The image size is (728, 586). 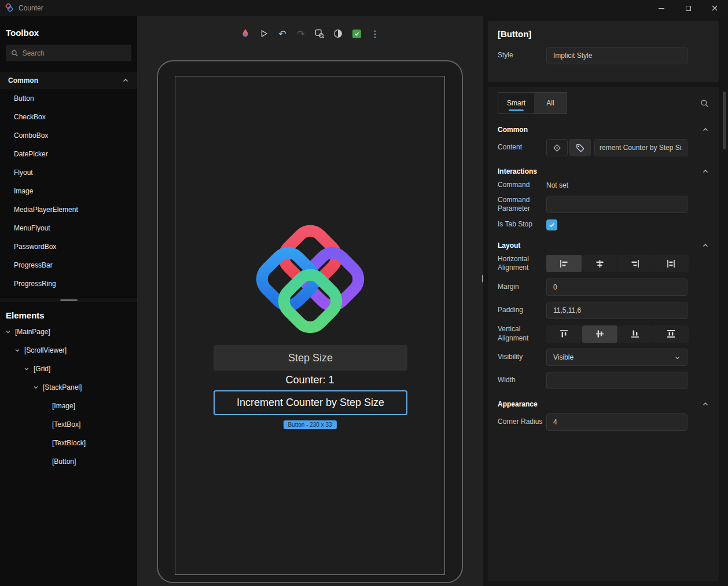 What do you see at coordinates (310, 279) in the screenshot?
I see `uno-platform-logo` at bounding box center [310, 279].